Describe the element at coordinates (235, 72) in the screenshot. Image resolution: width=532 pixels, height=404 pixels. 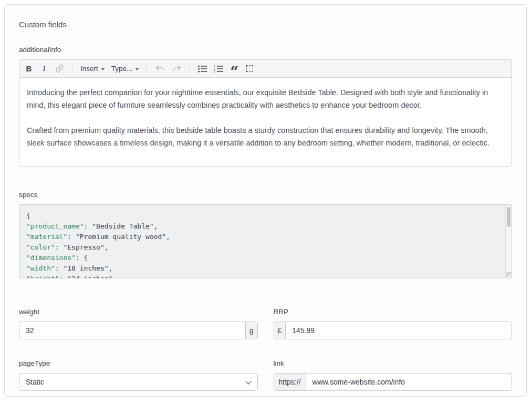
I see `blockquote-icon: “` at that location.